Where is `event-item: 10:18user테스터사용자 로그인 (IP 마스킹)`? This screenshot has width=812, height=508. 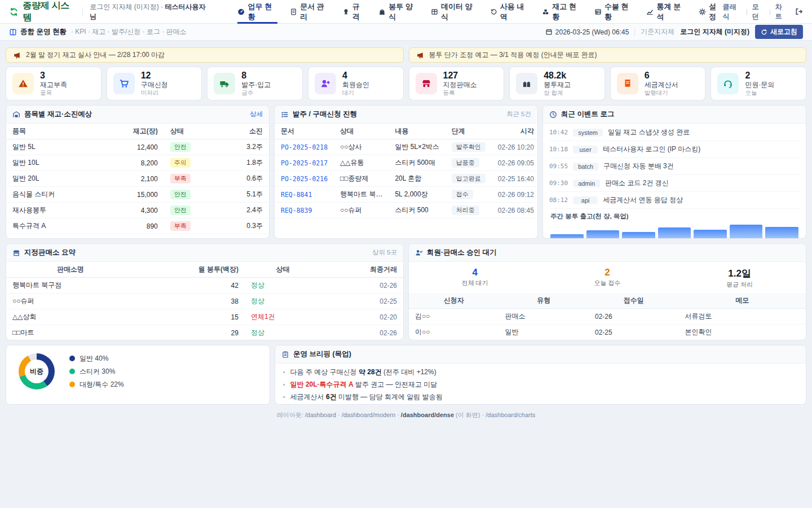 event-item: 10:18user테스터사용자 로그인 (IP 마스킹) is located at coordinates (674, 150).